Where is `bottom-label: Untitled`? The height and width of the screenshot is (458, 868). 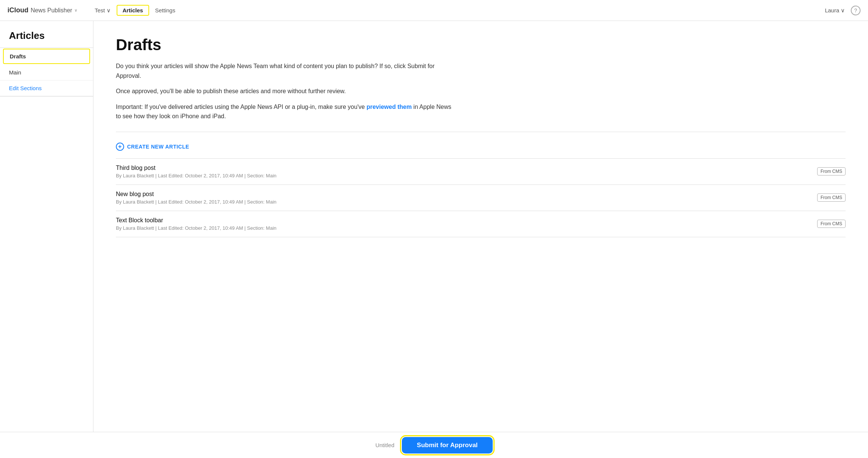 bottom-label: Untitled is located at coordinates (385, 445).